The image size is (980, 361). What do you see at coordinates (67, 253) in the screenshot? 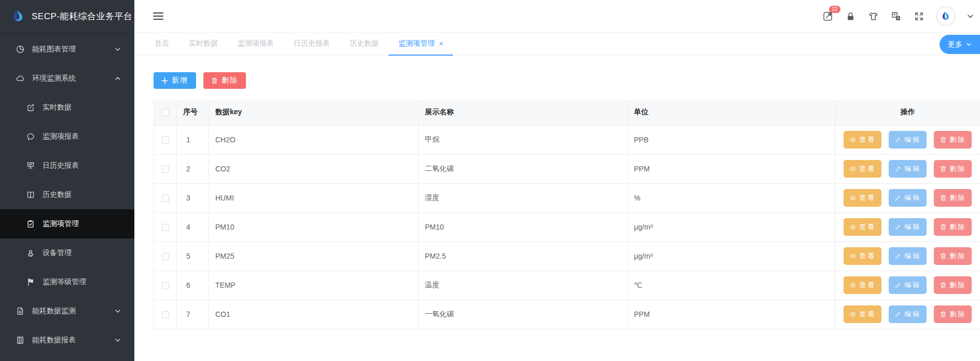
I see `sidebar-item-device-mgmt: 设备管理` at bounding box center [67, 253].